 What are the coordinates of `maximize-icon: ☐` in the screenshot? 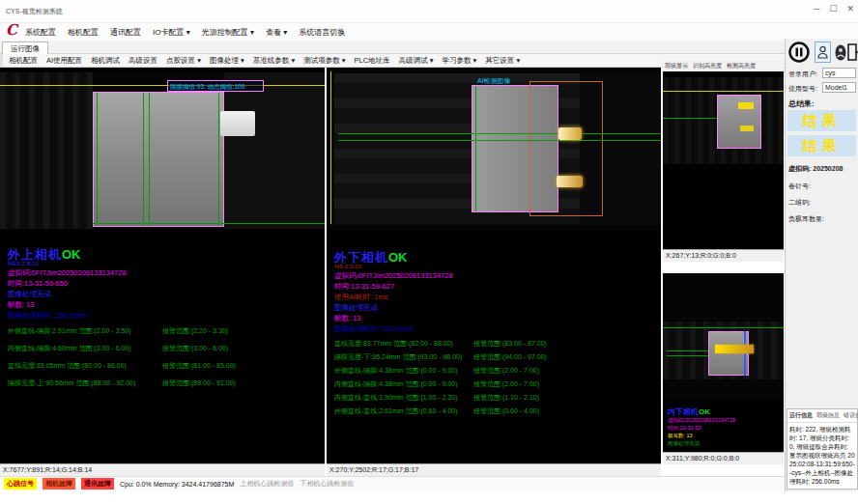 It's located at (833, 9).